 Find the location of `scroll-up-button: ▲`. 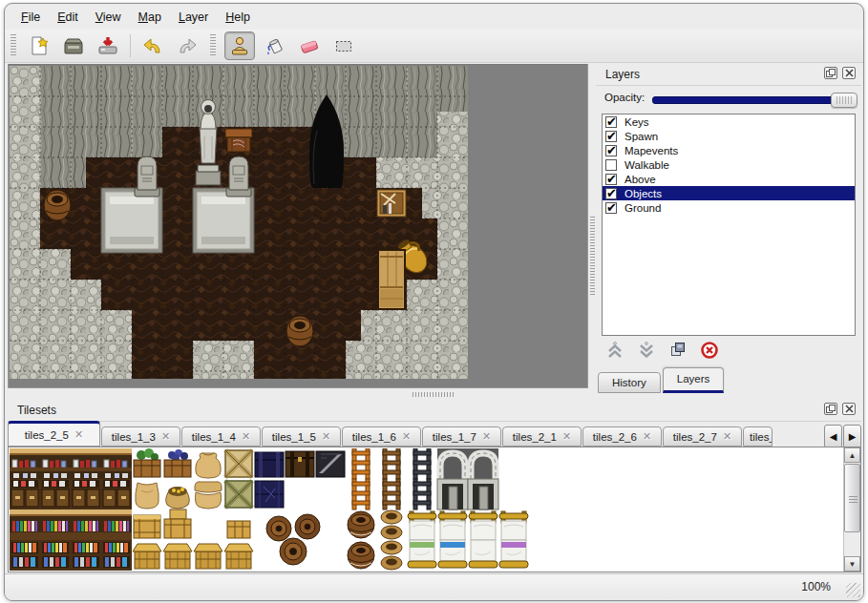

scroll-up-button: ▲ is located at coordinates (852, 455).